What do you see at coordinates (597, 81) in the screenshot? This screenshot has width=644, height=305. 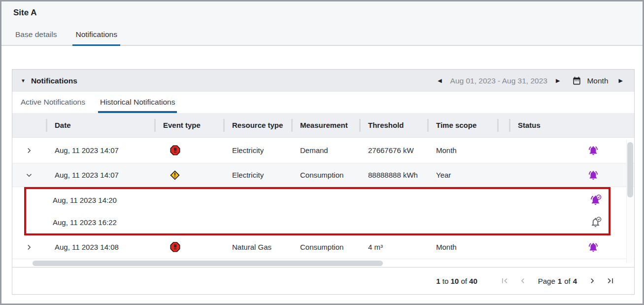 I see `period-selector: Month` at bounding box center [597, 81].